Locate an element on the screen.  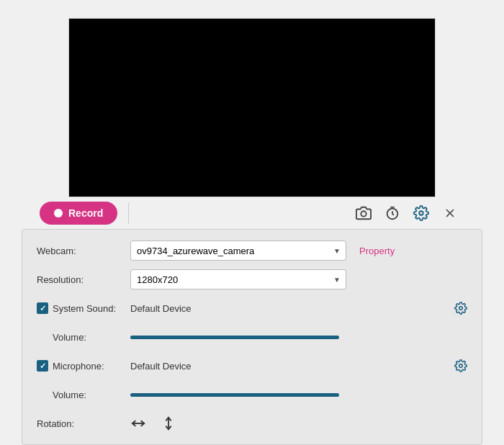
microphone-control: Default Device is located at coordinates (299, 366).